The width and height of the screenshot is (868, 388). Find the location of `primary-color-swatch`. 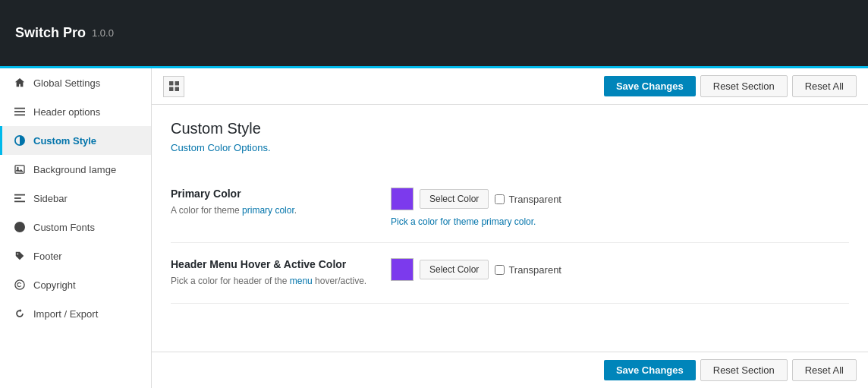

primary-color-swatch is located at coordinates (402, 199).